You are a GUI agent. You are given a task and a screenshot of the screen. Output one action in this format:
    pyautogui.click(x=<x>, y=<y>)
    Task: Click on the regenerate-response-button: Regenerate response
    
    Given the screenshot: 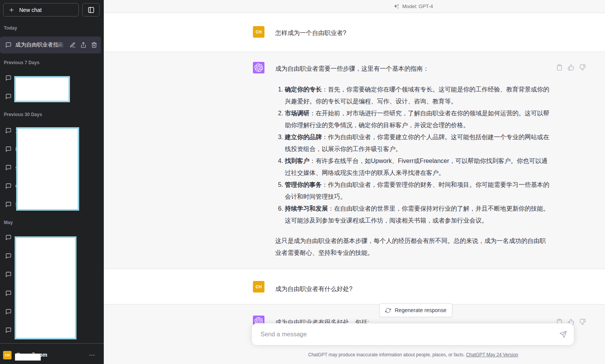 What is the action you would take?
    pyautogui.click(x=416, y=310)
    